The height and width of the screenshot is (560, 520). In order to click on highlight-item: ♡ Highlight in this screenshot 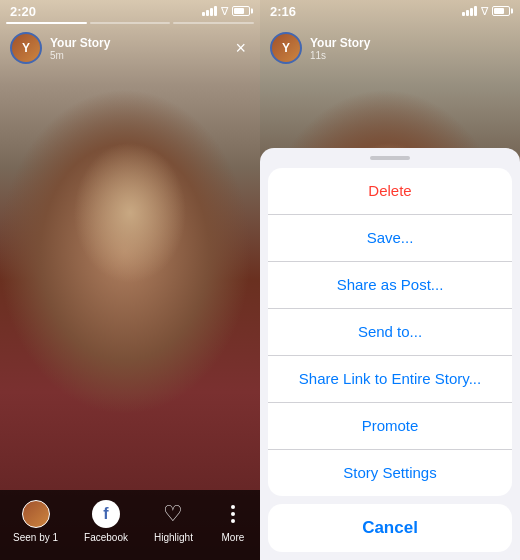, I will do `click(174, 522)`.